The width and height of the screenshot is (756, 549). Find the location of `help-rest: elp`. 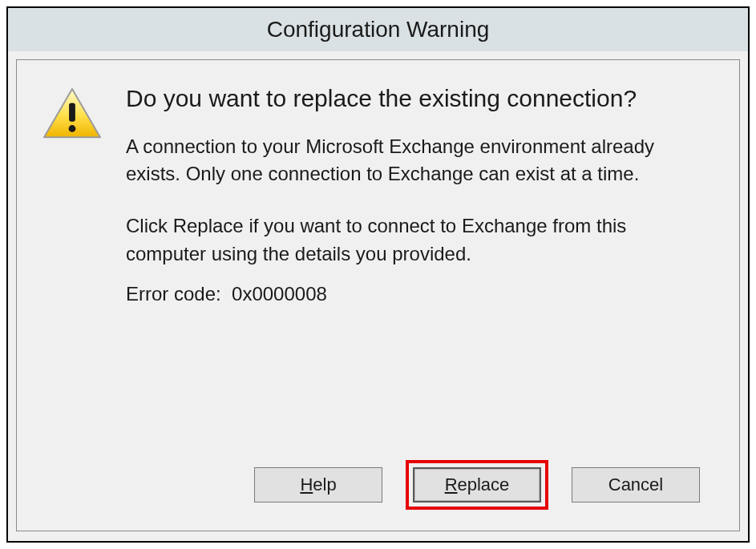

help-rest: elp is located at coordinates (324, 484).